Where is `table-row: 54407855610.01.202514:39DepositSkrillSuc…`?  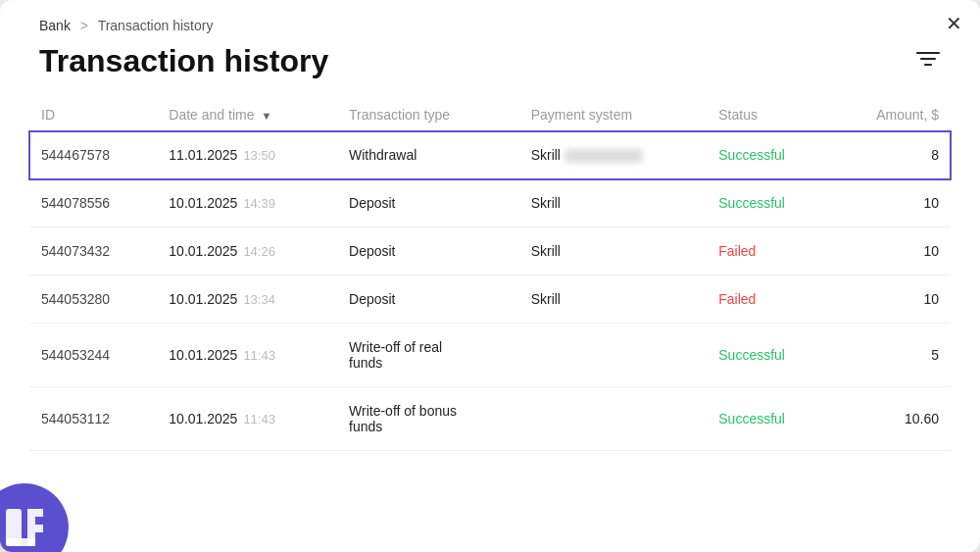
table-row: 54407855610.01.202514:39DepositSkrillSuc… is located at coordinates (490, 204).